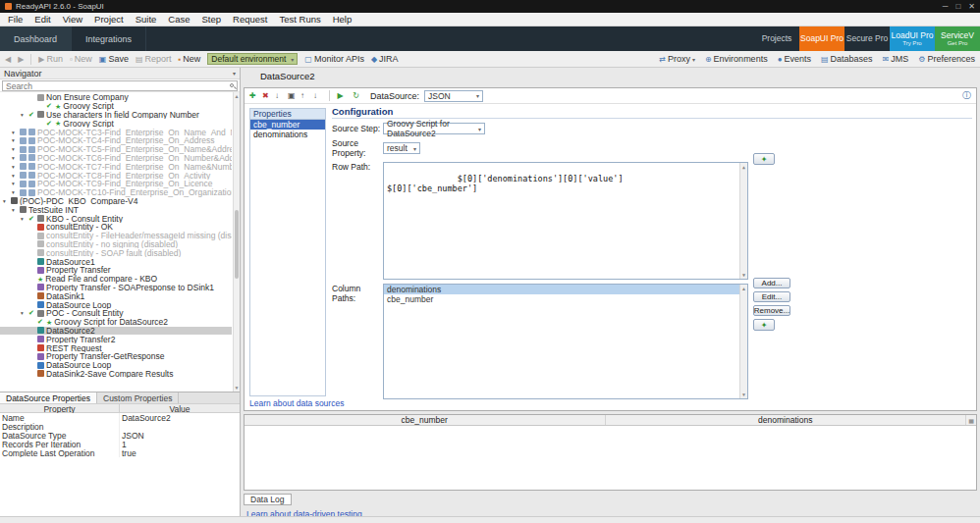 The image size is (980, 523). What do you see at coordinates (179, 20) in the screenshot?
I see `menu-case: Case` at bounding box center [179, 20].